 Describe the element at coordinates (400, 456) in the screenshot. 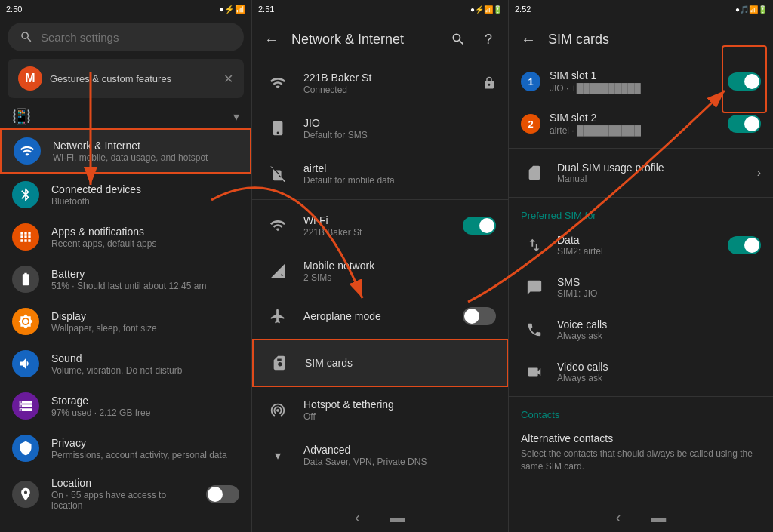

I see `advanced-text: Advanced Data Saver, VPN, Private DNS` at that location.